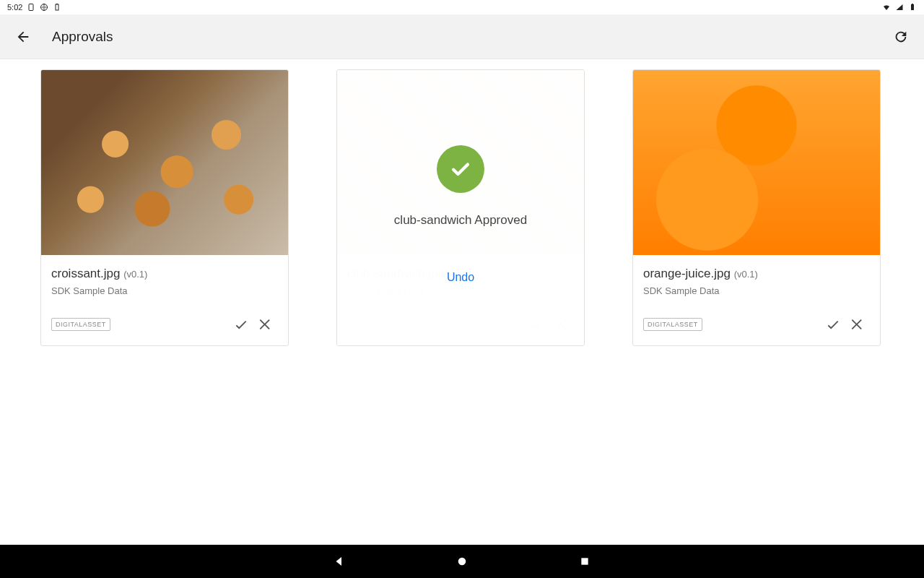 The image size is (924, 578). Describe the element at coordinates (461, 208) in the screenshot. I see `asset-card: club-sandwich.jpg (v0.1) SDK Sample Data…` at that location.